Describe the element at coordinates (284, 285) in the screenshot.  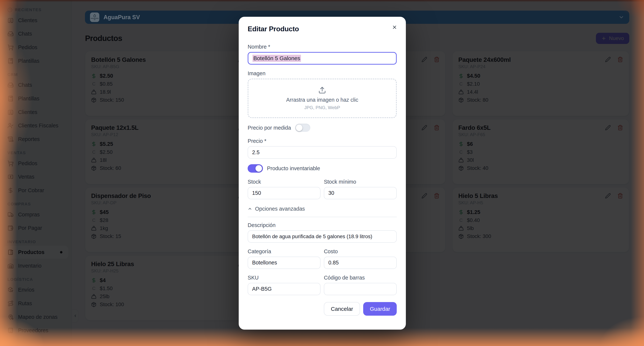
I see `field-sku: SKU` at that location.